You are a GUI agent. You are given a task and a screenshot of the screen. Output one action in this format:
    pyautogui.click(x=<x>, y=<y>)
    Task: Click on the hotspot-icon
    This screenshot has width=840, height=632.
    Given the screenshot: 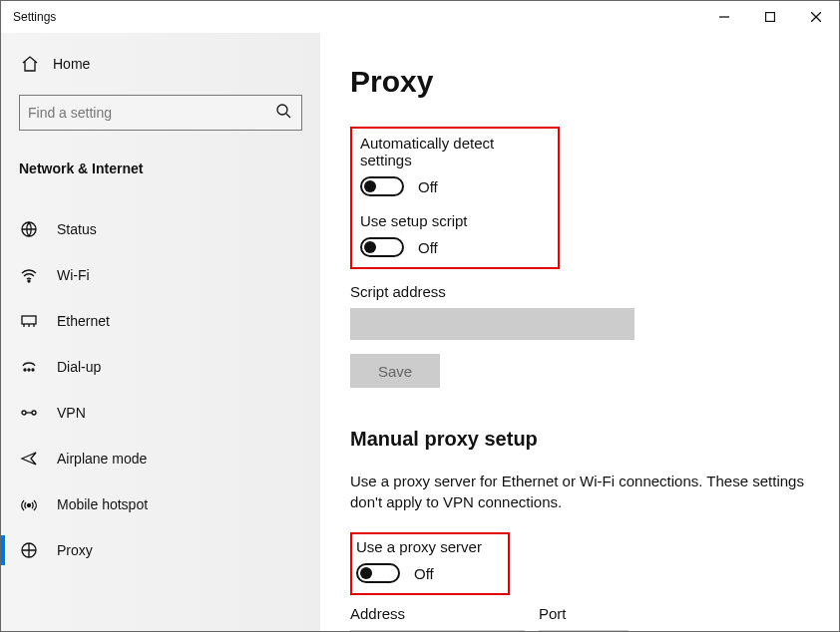 What is the action you would take?
    pyautogui.click(x=29, y=504)
    